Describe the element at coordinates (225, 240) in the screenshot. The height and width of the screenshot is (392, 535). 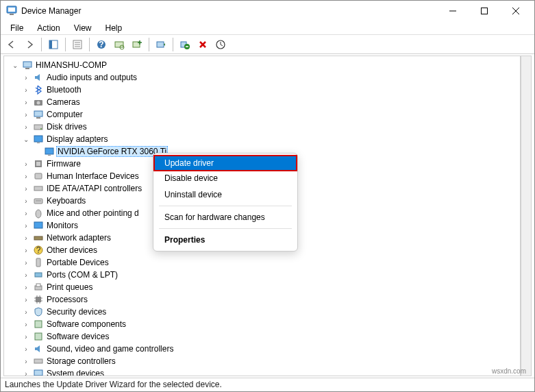
I see `menu-properties: Properties` at that location.